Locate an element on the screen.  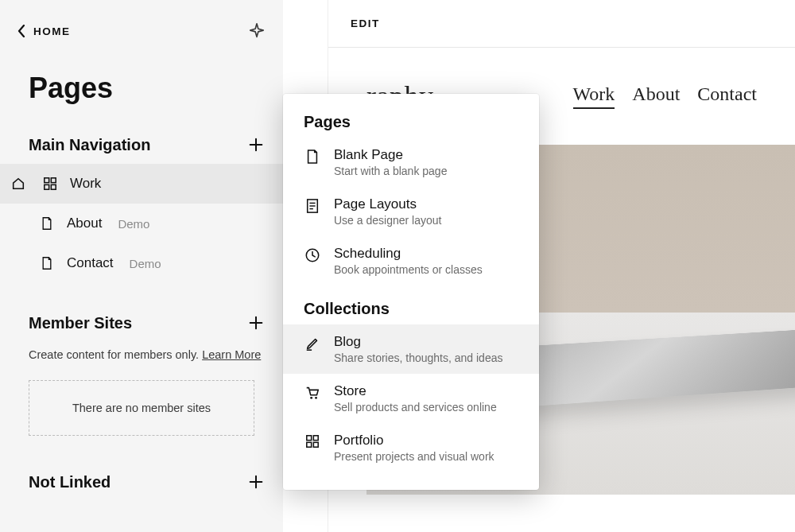
member-sites-description: Create content for members only. Learn M… is located at coordinates (142, 352).